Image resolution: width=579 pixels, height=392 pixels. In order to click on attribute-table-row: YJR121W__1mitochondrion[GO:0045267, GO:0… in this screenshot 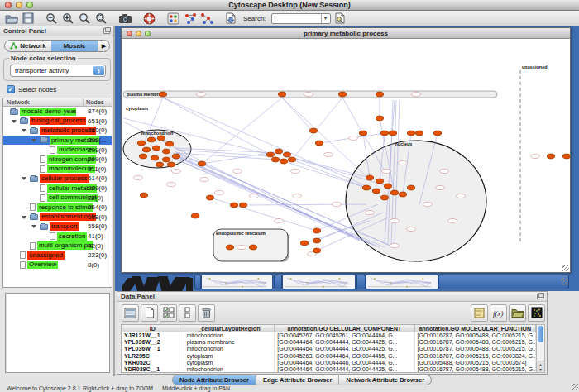, I will do `click(329, 336)`.